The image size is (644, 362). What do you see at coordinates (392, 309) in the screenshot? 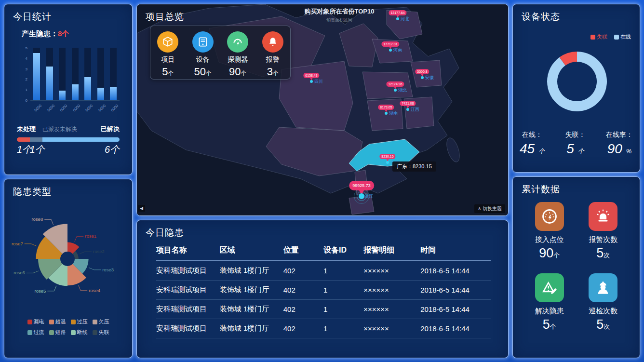
I see `table-cell: ××××××` at bounding box center [392, 309].